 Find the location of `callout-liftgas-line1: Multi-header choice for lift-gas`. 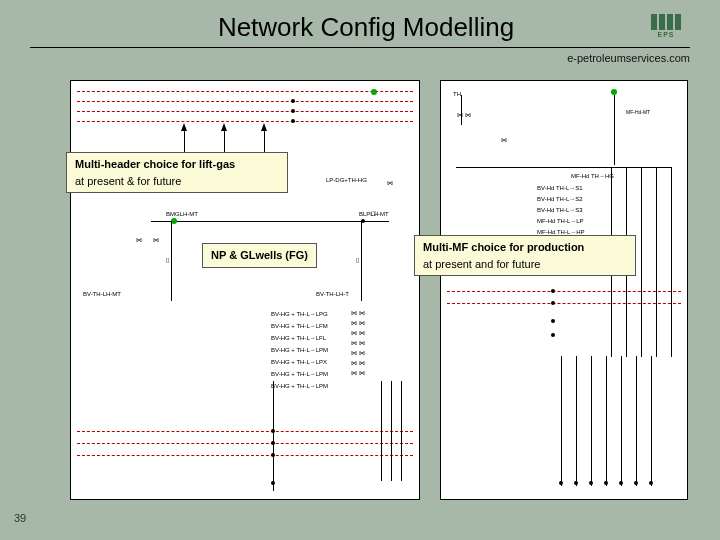

callout-liftgas-line1: Multi-header choice for lift-gas is located at coordinates (177, 164).